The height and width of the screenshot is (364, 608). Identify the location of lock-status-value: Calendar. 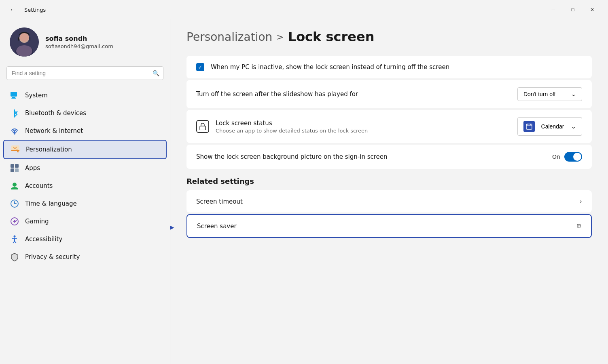
(553, 126).